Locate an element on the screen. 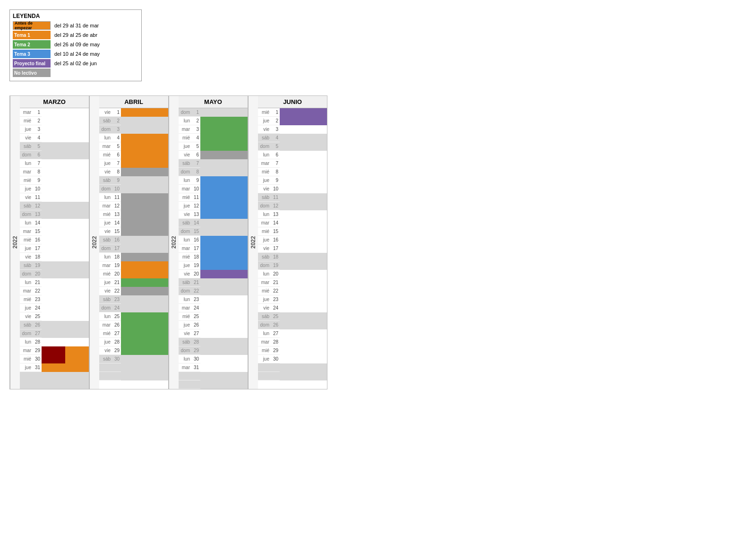 The width and height of the screenshot is (756, 535). legend-box: LEYENDA Antes de empezar del 29 al 31 de… is located at coordinates (76, 45).